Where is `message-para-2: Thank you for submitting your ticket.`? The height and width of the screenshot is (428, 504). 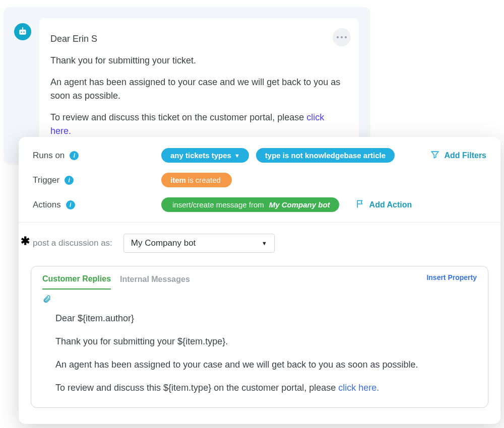
message-para-2: Thank you for submitting your ticket. is located at coordinates (197, 60).